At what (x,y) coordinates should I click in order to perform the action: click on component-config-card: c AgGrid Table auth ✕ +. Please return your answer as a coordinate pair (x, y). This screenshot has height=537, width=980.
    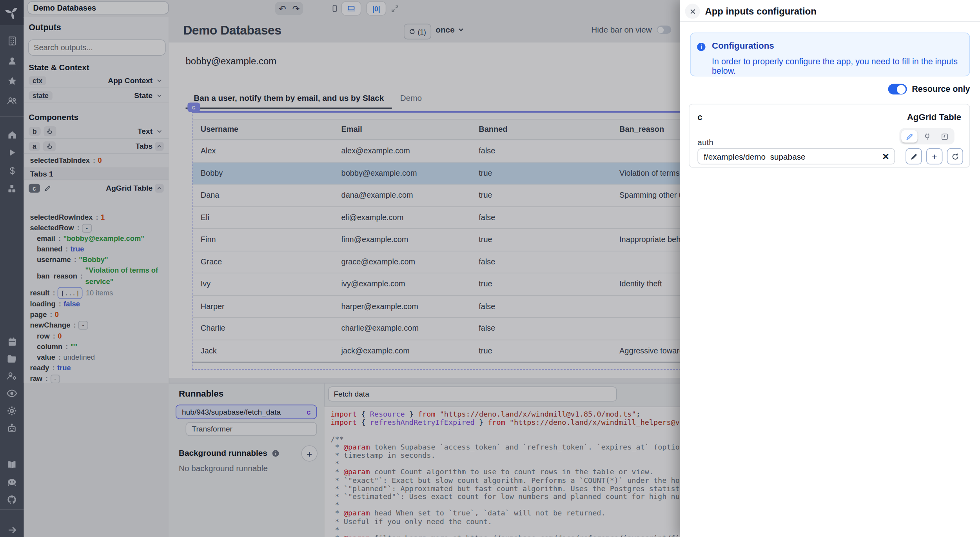
    Looking at the image, I should click on (829, 136).